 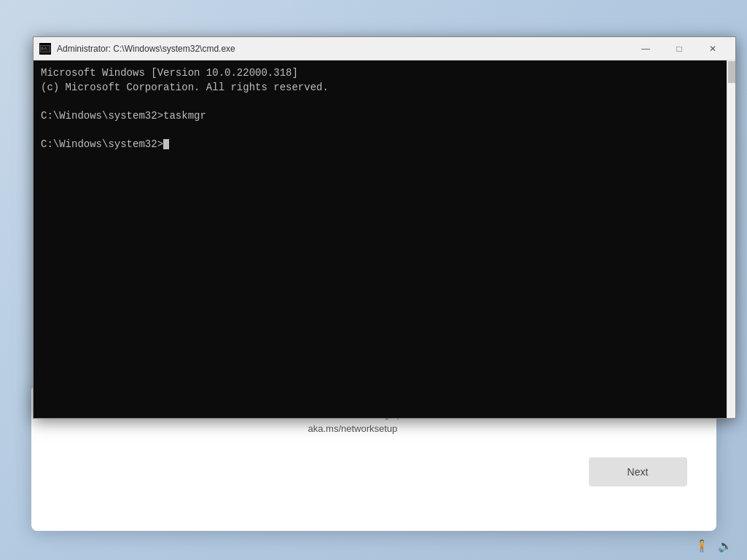 I want to click on cmd-titlebar: Administrator: C:\Windows\system32\cmd.e…, so click(x=385, y=49).